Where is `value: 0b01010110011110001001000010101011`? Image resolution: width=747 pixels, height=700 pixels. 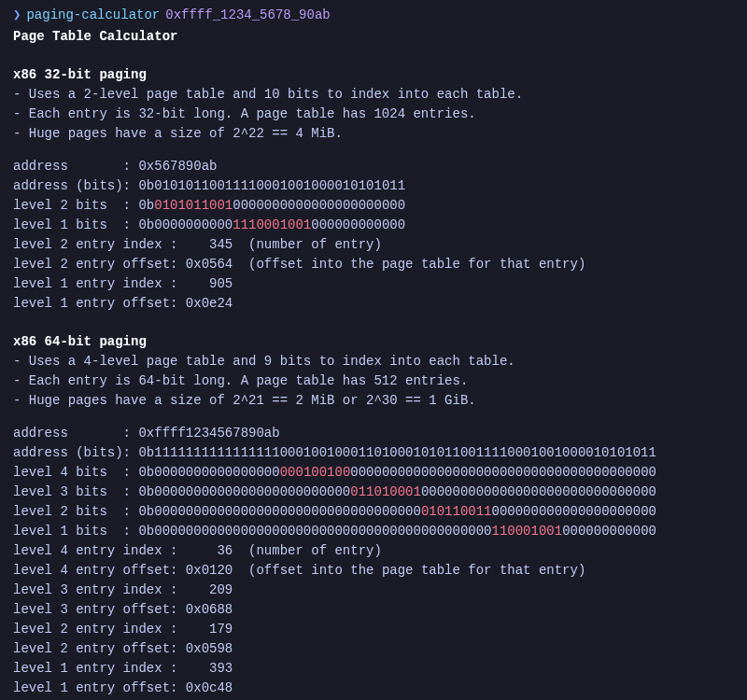 value: 0b01010110011110001001000010101011 is located at coordinates (268, 186).